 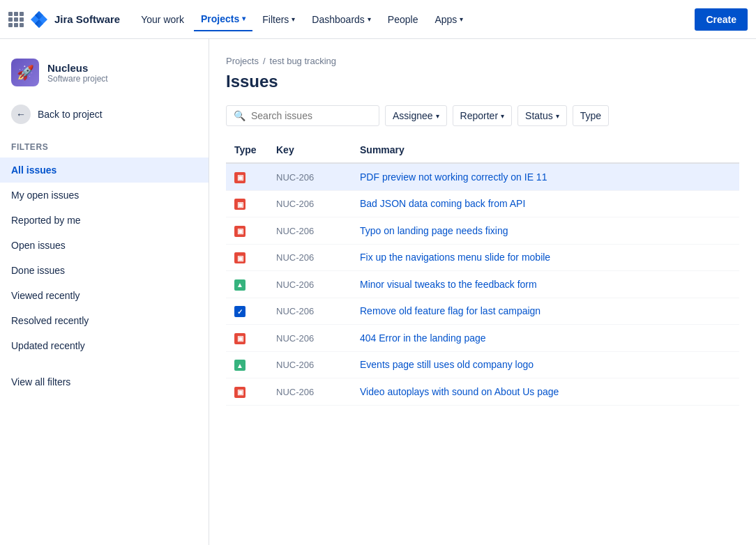 What do you see at coordinates (240, 285) in the screenshot?
I see `story-icon: ▲` at bounding box center [240, 285].